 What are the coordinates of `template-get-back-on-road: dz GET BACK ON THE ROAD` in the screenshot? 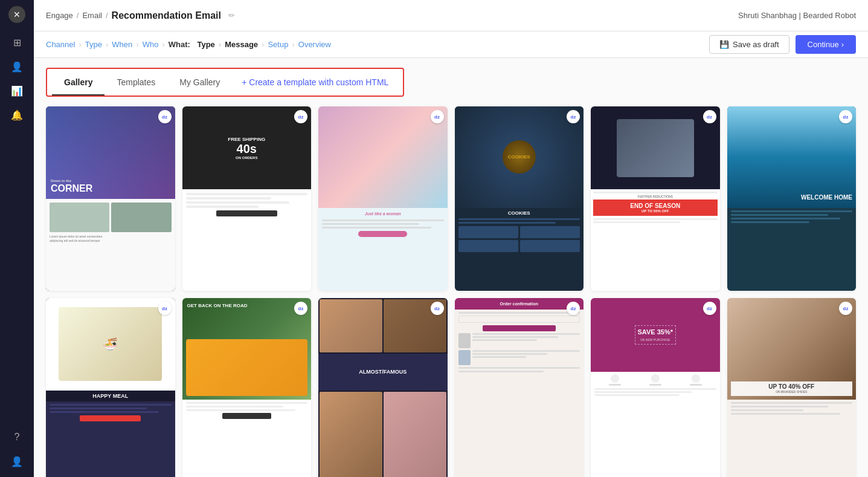 It's located at (247, 388).